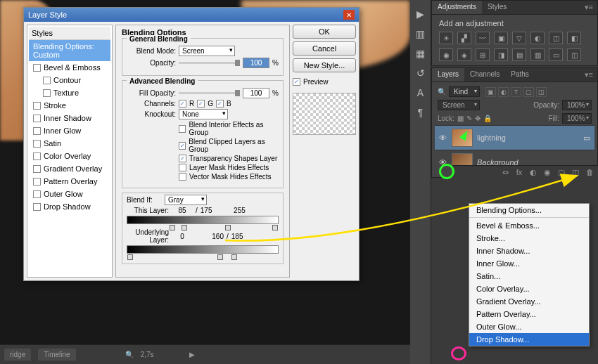 The height and width of the screenshot is (364, 598). What do you see at coordinates (56, 354) in the screenshot?
I see `tab-timeline: Timeline` at bounding box center [56, 354].